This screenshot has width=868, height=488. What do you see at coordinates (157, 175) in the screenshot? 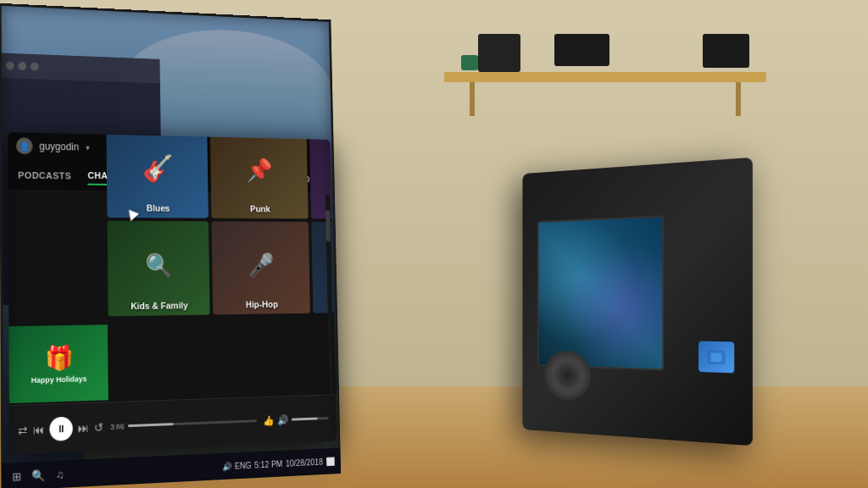
I see `genre-tile-blues: 🎸 Blues` at bounding box center [157, 175].